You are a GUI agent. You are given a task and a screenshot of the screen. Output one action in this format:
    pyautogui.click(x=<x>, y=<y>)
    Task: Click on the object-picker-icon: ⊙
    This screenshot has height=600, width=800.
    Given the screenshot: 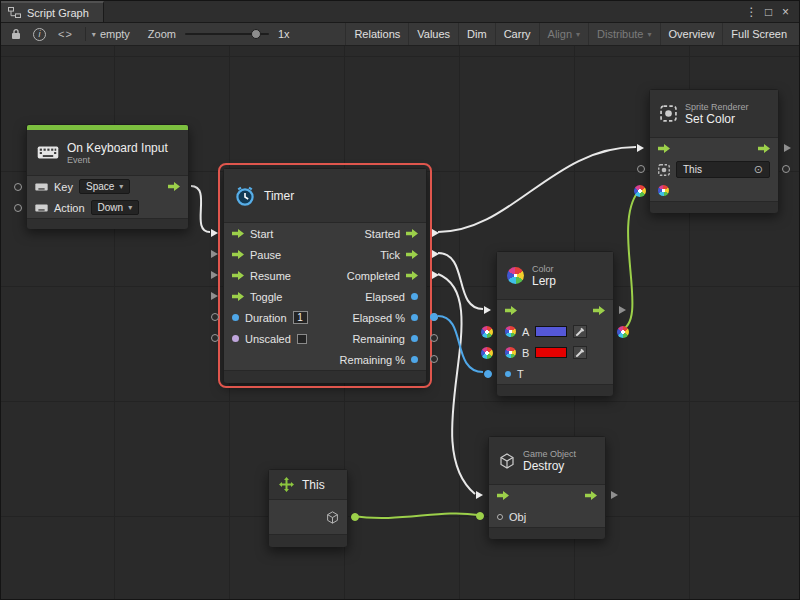 What is the action you would take?
    pyautogui.click(x=758, y=170)
    